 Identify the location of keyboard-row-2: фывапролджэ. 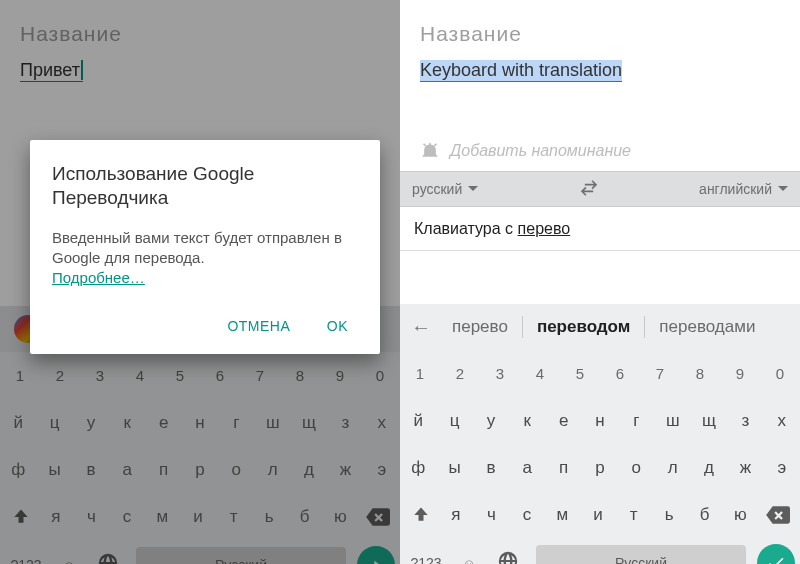
(600, 468).